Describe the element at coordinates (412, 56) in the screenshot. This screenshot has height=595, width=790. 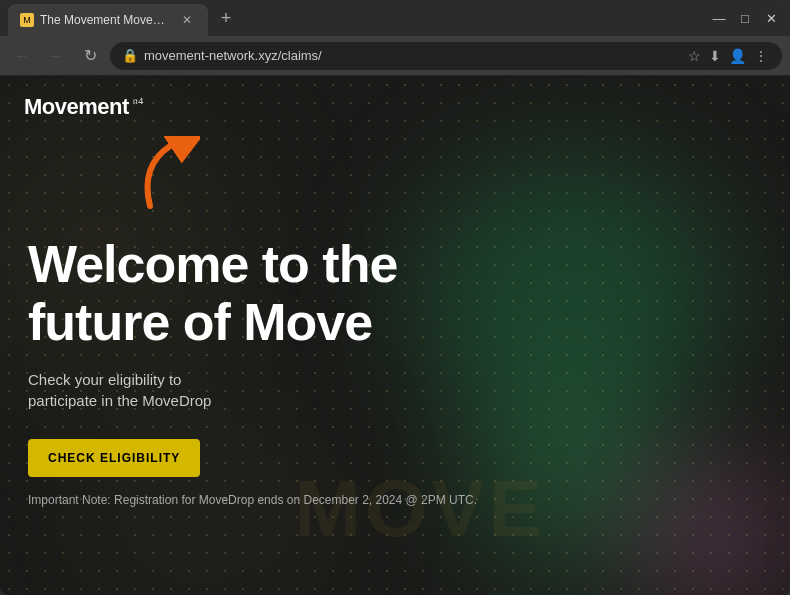
I see `address-text: movement-network.xyz/claims/` at that location.